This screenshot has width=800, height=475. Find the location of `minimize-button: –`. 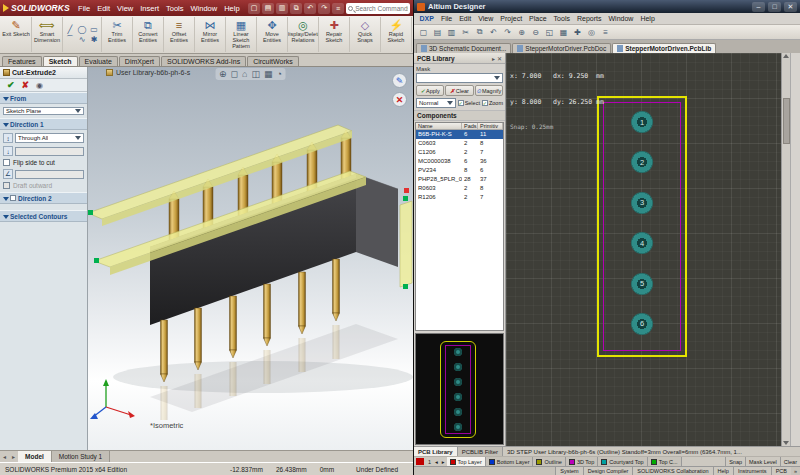

minimize-button: – is located at coordinates (758, 7).